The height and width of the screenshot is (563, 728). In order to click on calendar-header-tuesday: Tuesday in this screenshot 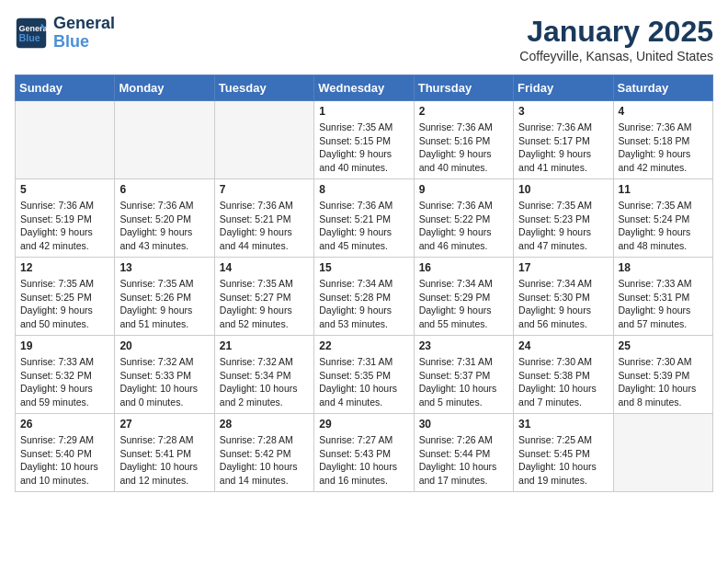, I will do `click(264, 88)`.